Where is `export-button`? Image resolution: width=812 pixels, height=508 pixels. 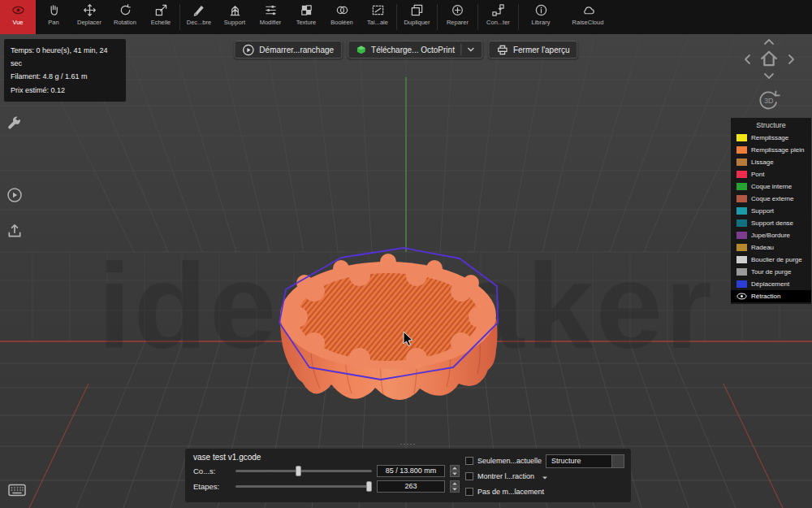
export-button is located at coordinates (15, 232).